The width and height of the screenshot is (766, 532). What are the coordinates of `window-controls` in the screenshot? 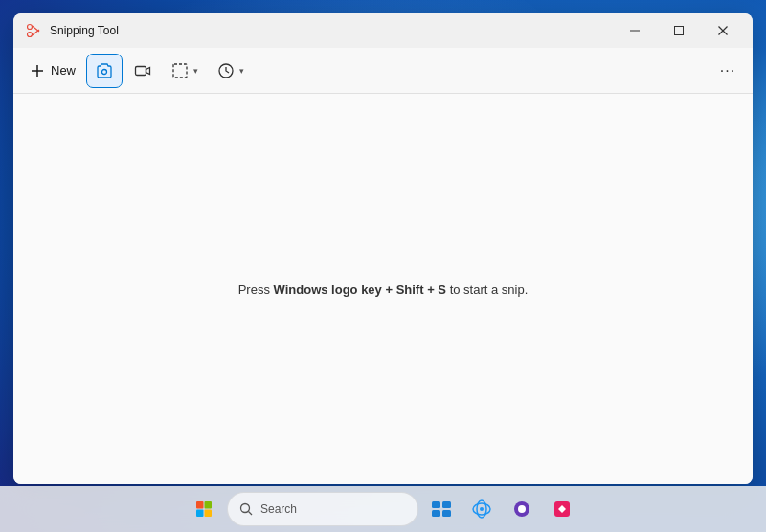 It's located at (679, 31).